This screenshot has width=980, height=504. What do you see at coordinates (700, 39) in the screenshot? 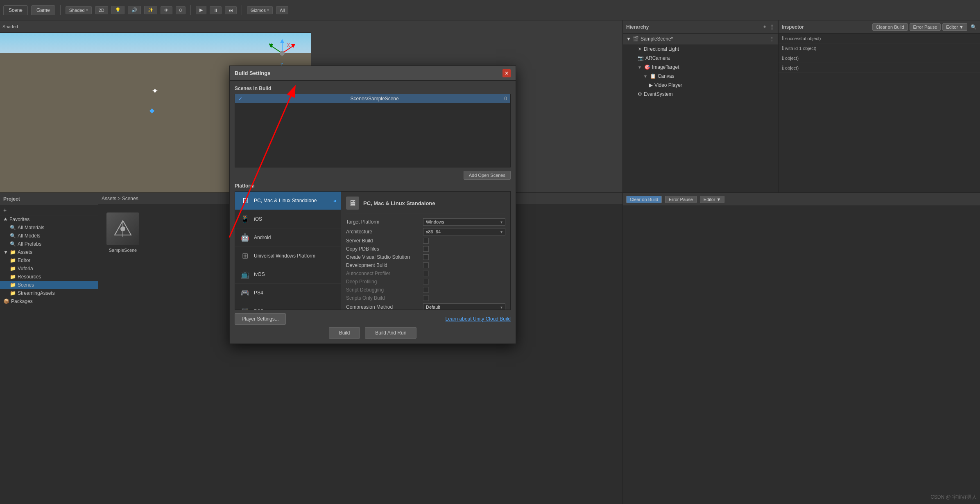
I see `scene-root: ▼ 🎬 SampleScene* ⋮` at bounding box center [700, 39].